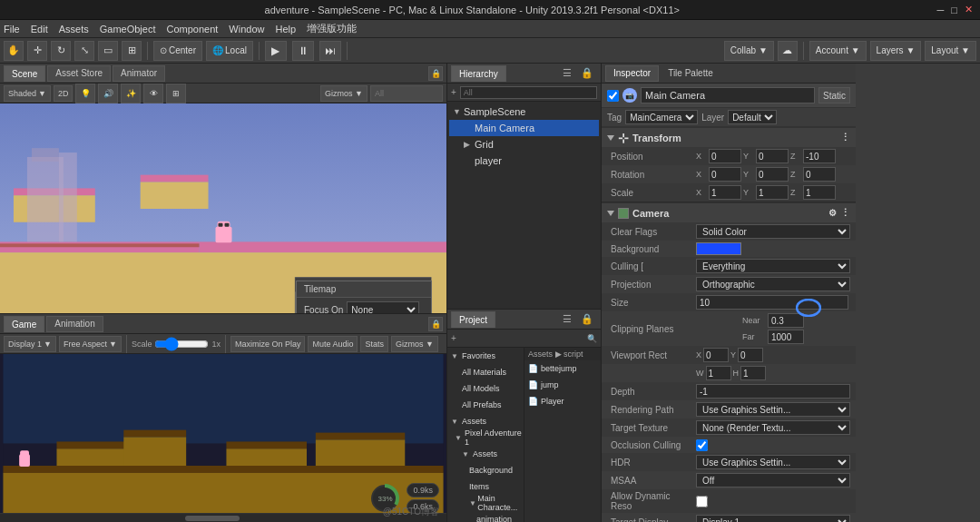 Image resolution: width=980 pixels, height=522 pixels. What do you see at coordinates (74, 324) in the screenshot?
I see `tab-animation: Animation` at bounding box center [74, 324].